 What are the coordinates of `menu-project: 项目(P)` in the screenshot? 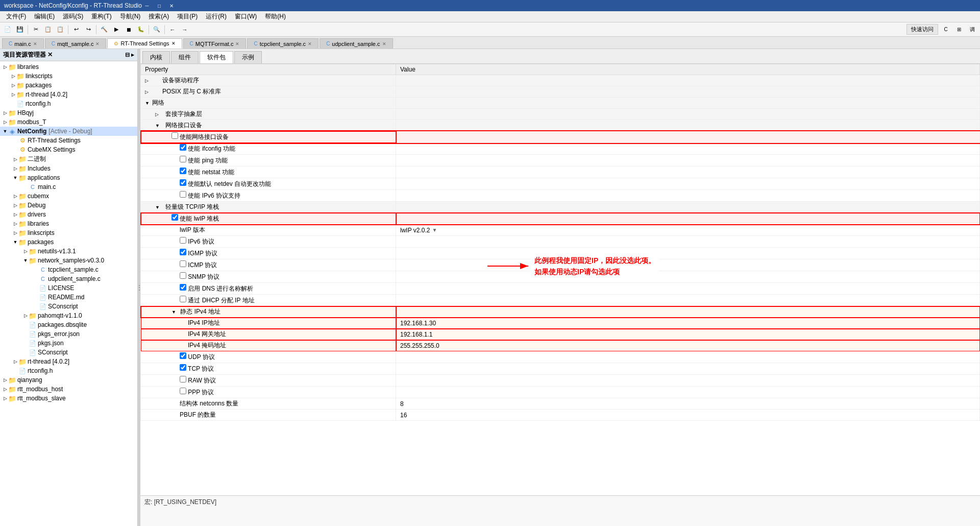 It's located at (187, 16).